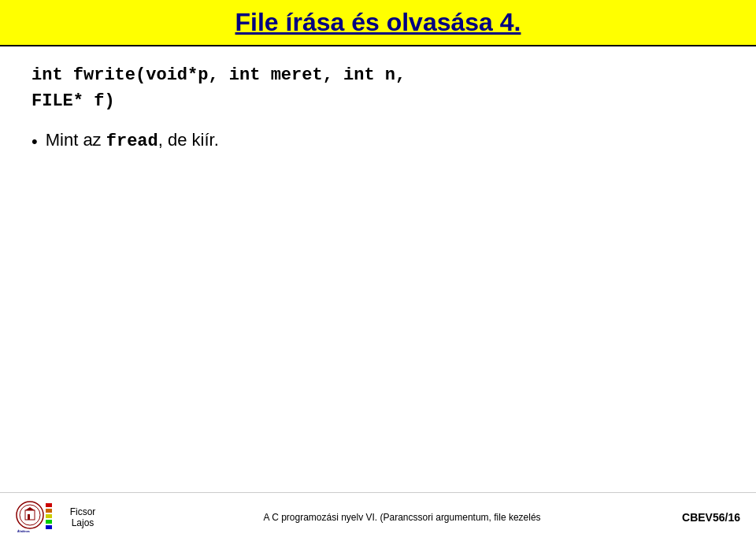  What do you see at coordinates (76, 140) in the screenshot?
I see `bullet-prefix: Mint az` at bounding box center [76, 140].